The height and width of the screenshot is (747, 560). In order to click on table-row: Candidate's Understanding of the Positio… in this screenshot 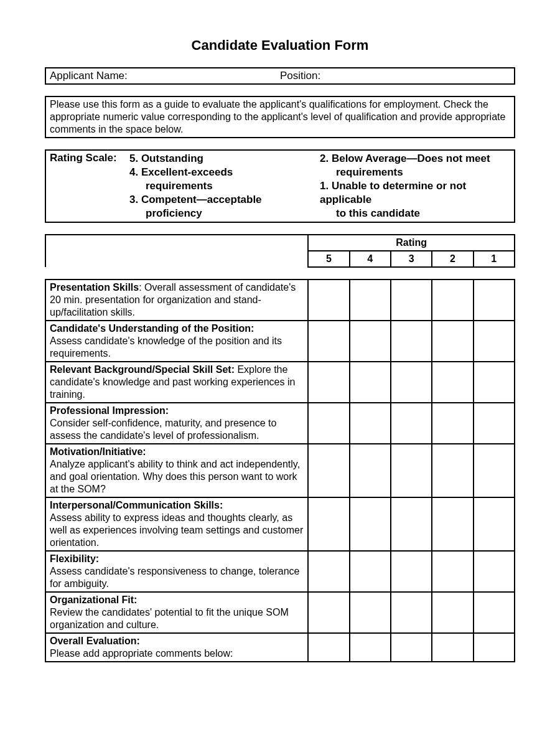, I will do `click(280, 341)`.